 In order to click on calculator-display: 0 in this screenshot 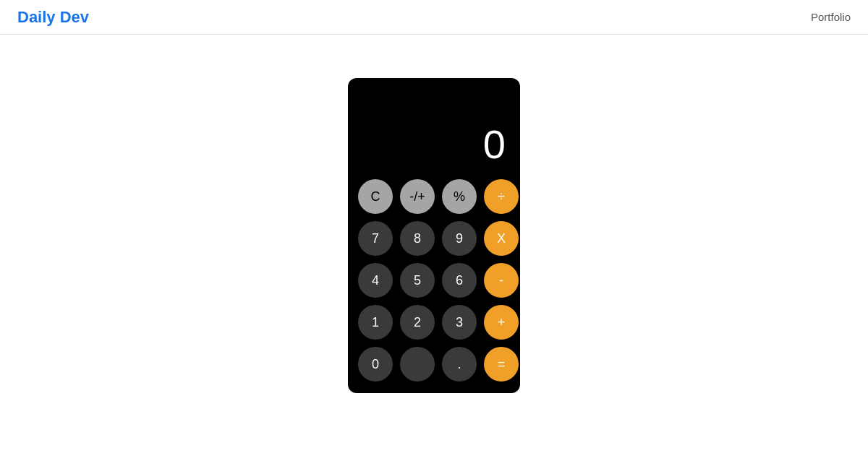, I will do `click(434, 129)`.